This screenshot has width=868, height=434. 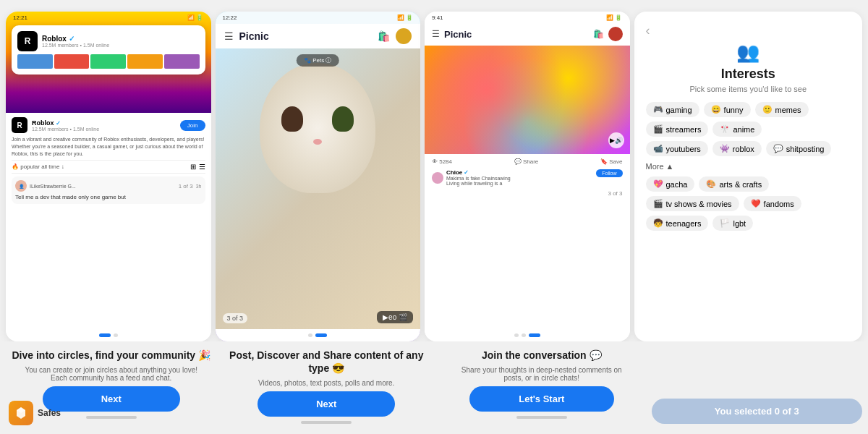 I want to click on bag-icon-3: 🛍️, so click(x=599, y=34).